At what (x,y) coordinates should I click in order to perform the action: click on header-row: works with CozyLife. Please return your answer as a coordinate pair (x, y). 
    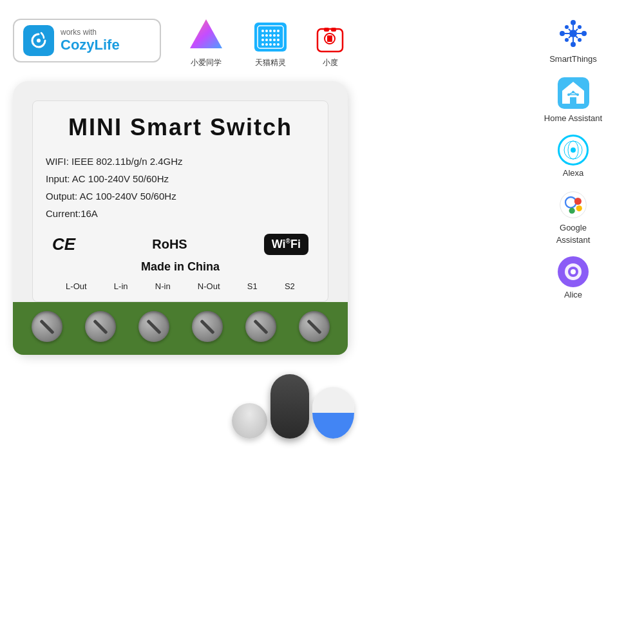
    Looking at the image, I should click on (258, 41).